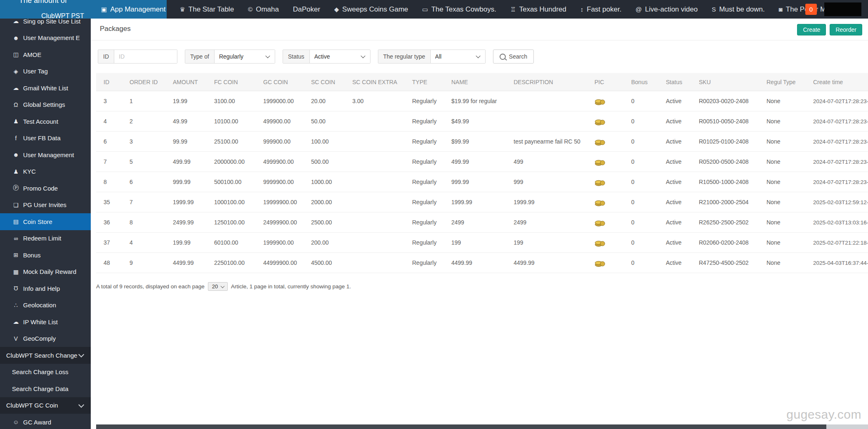 The height and width of the screenshot is (429, 868). I want to click on reorder-button: Reorder, so click(846, 30).